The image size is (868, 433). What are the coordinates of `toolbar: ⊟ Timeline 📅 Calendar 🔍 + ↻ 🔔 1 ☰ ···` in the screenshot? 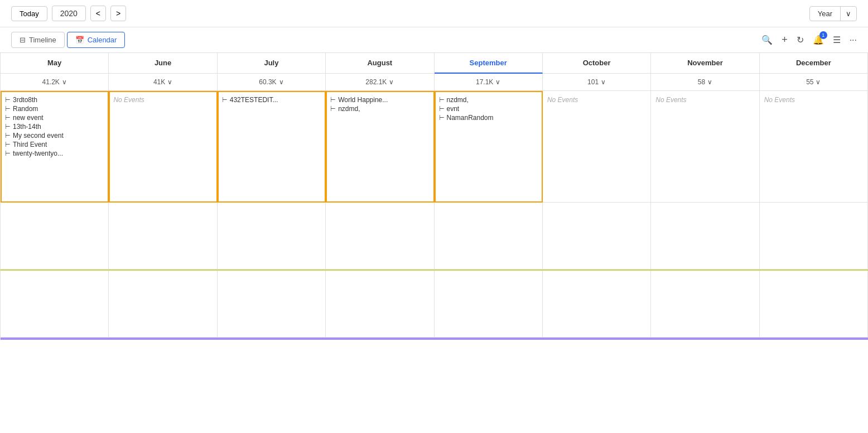 It's located at (434, 40).